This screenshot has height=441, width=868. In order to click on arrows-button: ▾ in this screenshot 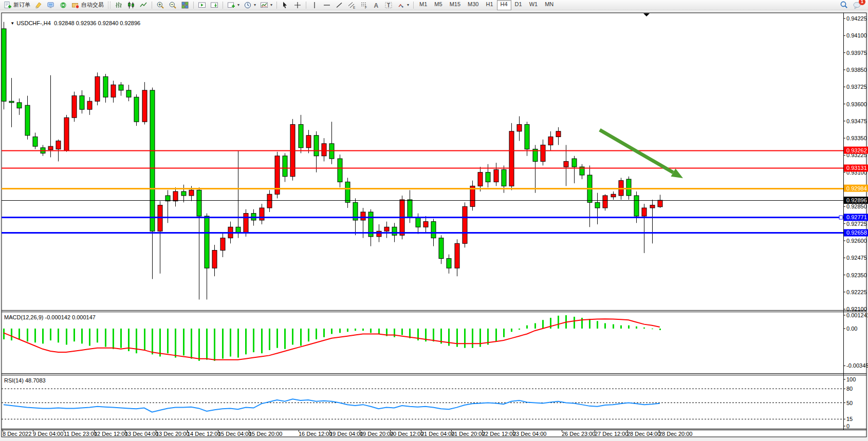, I will do `click(403, 5)`.